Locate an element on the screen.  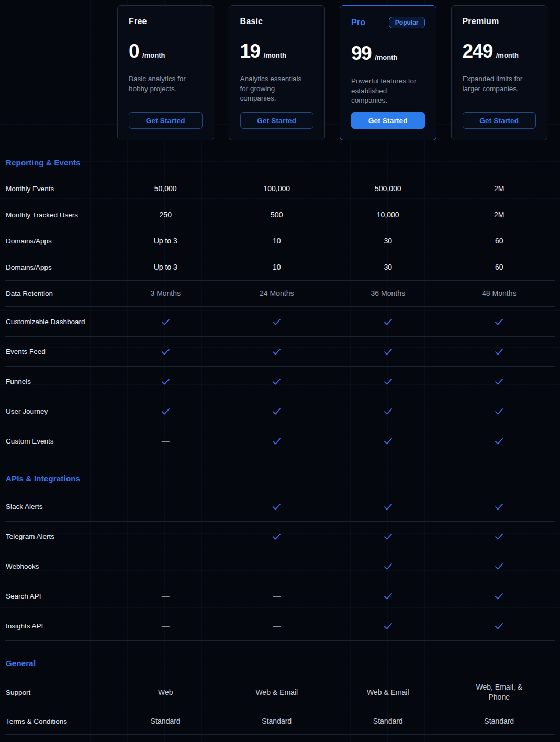
feature-row: Data Retention 3 Months24 Months36 Month… is located at coordinates (280, 294).